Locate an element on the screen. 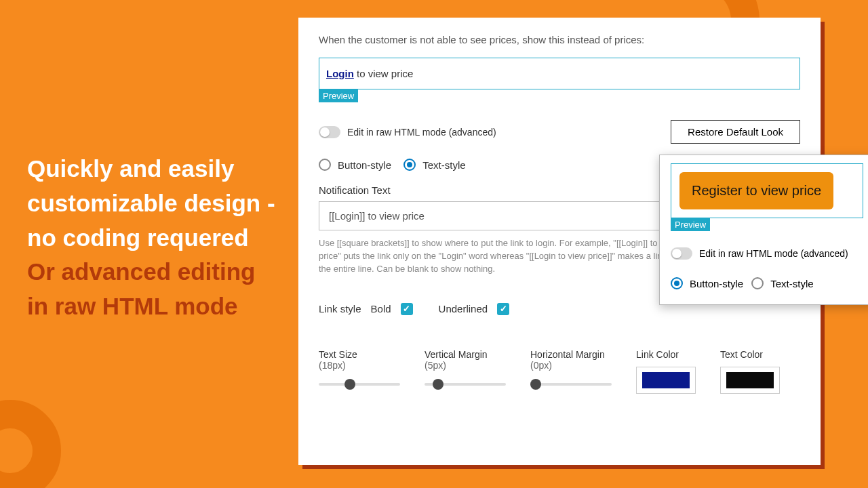 The width and height of the screenshot is (868, 488). text-size-slider-group: Text Size (18px) is located at coordinates (359, 367).